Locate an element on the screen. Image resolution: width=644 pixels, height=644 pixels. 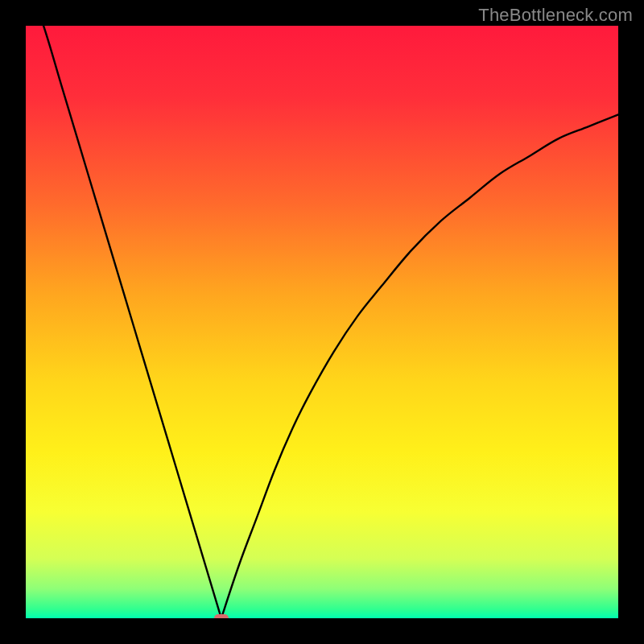
optimum-marker is located at coordinates (221, 617).